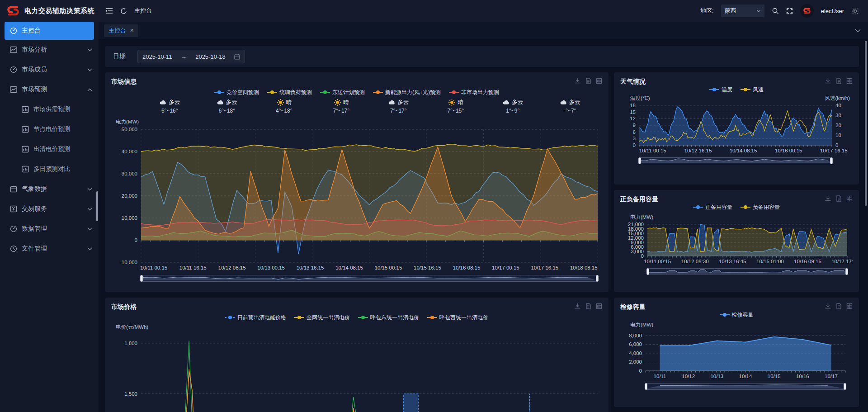 The height and width of the screenshot is (412, 868). Describe the element at coordinates (721, 90) in the screenshot. I see `legend-item: 温度` at that location.